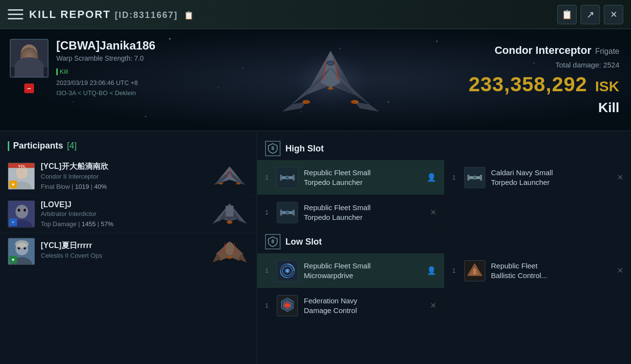  What do you see at coordinates (13, 222) in the screenshot?
I see `rank-icon: +` at bounding box center [13, 222].